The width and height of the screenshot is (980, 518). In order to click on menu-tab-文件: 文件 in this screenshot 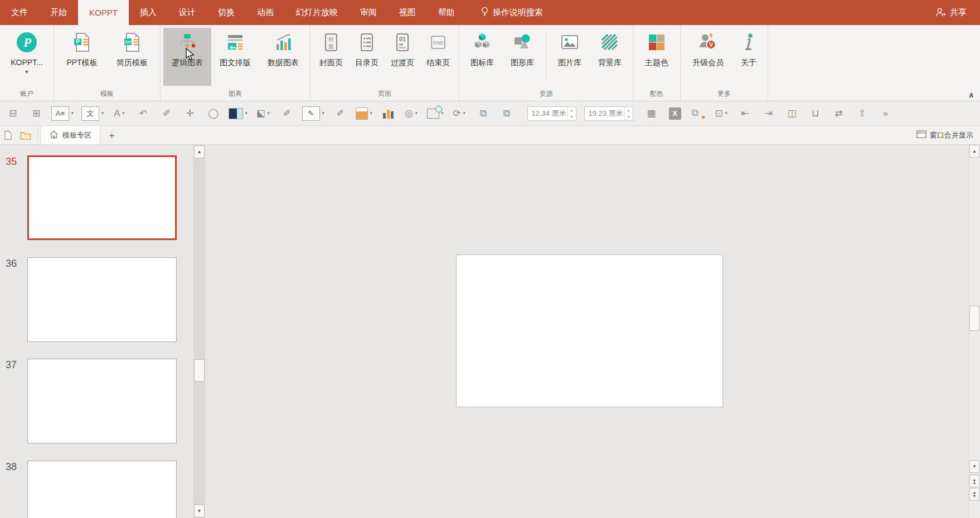, I will do `click(20, 12)`.